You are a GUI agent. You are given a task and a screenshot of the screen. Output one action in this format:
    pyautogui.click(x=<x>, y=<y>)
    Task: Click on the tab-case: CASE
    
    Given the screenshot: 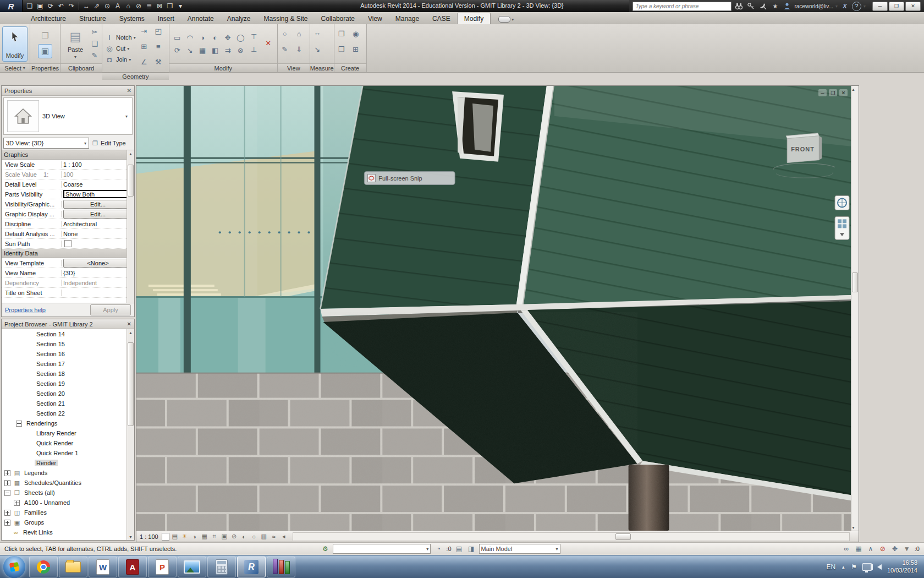 What is the action you would take?
    pyautogui.click(x=441, y=19)
    